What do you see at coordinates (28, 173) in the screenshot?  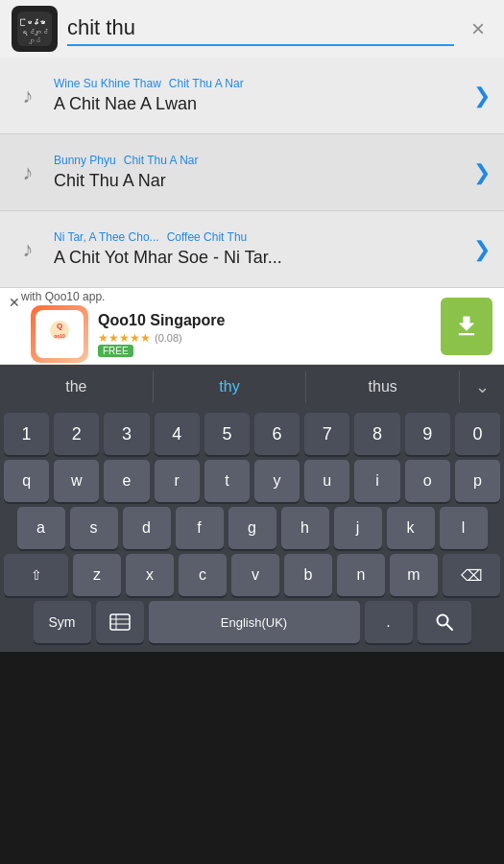 I see `music-icon-2: ♪` at bounding box center [28, 173].